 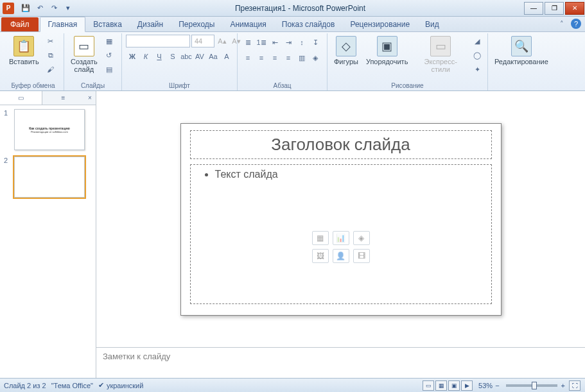 What do you see at coordinates (521, 51) in the screenshot?
I see `editing-button: 🔍 Редактирование` at bounding box center [521, 51].